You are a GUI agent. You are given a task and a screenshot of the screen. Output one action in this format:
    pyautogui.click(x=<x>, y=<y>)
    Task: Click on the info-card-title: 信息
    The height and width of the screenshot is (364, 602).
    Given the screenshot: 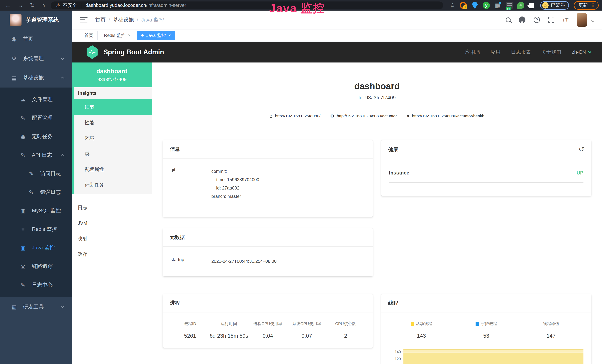 What is the action you would take?
    pyautogui.click(x=268, y=149)
    